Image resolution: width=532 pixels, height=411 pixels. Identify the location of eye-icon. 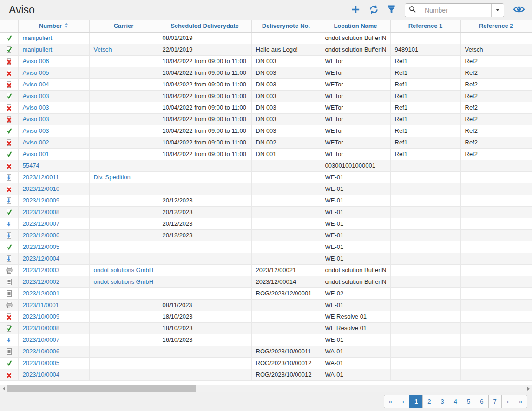
(519, 10).